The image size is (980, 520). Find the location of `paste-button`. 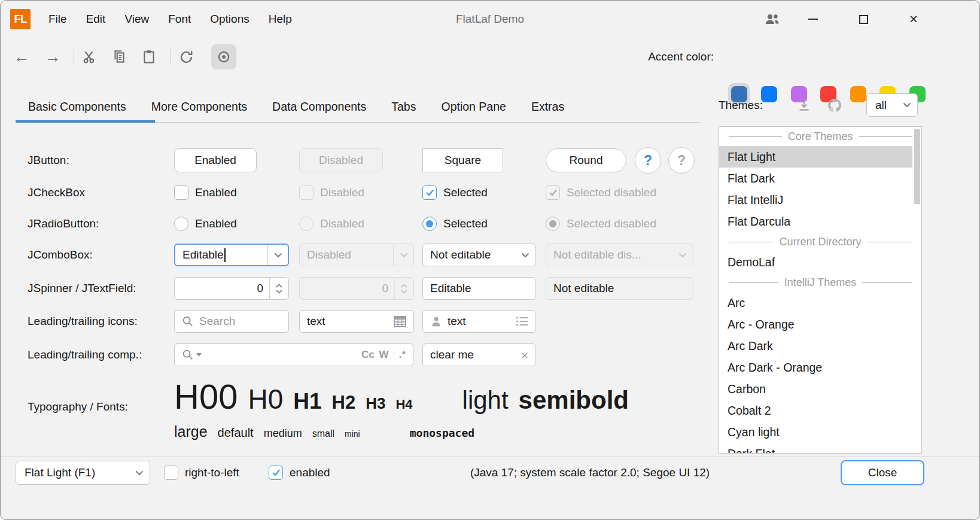

paste-button is located at coordinates (149, 57).